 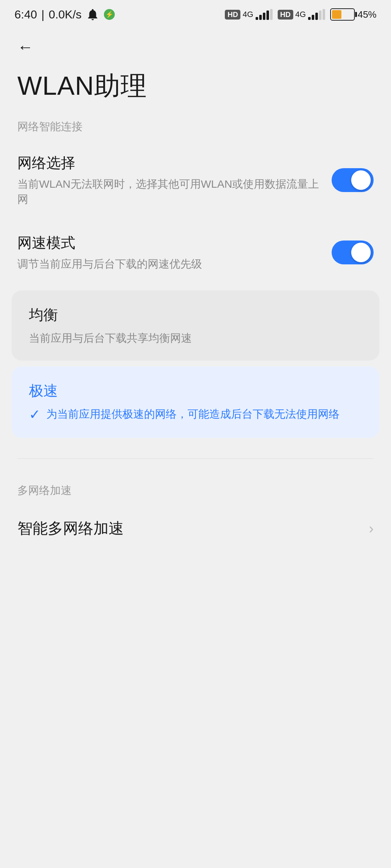 What do you see at coordinates (232, 14) in the screenshot?
I see `hd-badge-1: HD` at bounding box center [232, 14].